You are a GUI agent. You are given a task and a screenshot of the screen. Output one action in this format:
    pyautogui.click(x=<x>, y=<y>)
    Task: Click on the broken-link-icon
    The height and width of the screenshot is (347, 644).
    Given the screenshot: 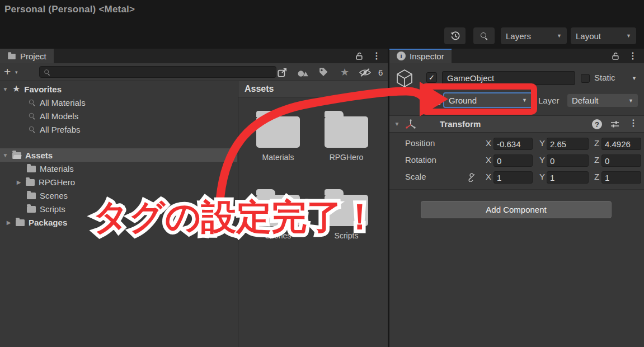 What is the action you would take?
    pyautogui.click(x=472, y=177)
    